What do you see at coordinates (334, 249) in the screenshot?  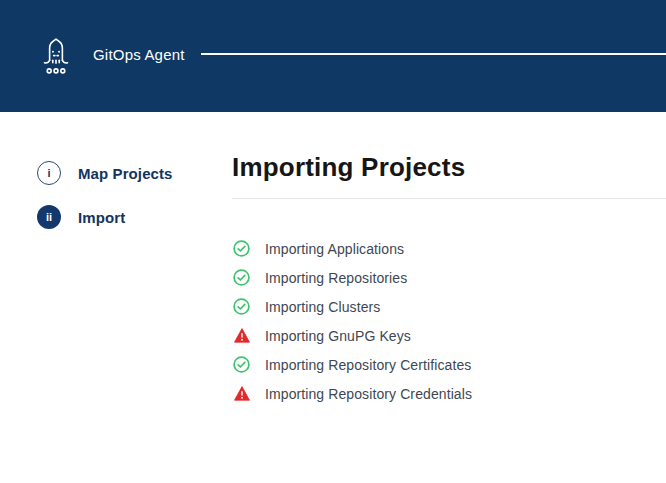 I see `import-status-label: Importing Applications` at bounding box center [334, 249].